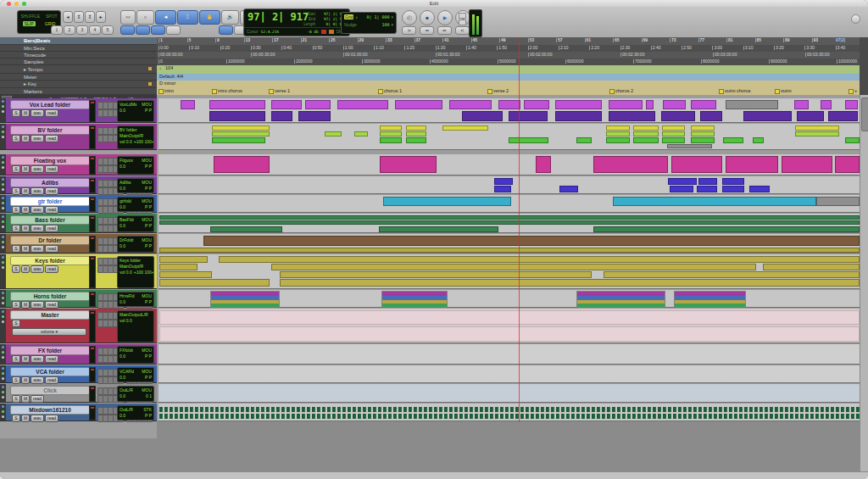 This screenshot has width=868, height=479. What do you see at coordinates (444, 31) in the screenshot?
I see `fast-forward-button: ▸▸` at bounding box center [444, 31].